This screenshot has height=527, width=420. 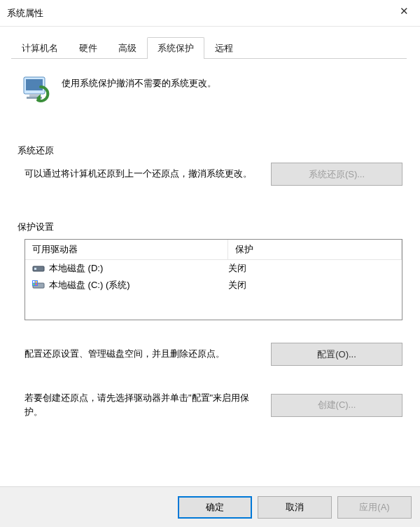 What do you see at coordinates (337, 174) in the screenshot?
I see `system-restore-button: 系统还原(S)...` at bounding box center [337, 174].